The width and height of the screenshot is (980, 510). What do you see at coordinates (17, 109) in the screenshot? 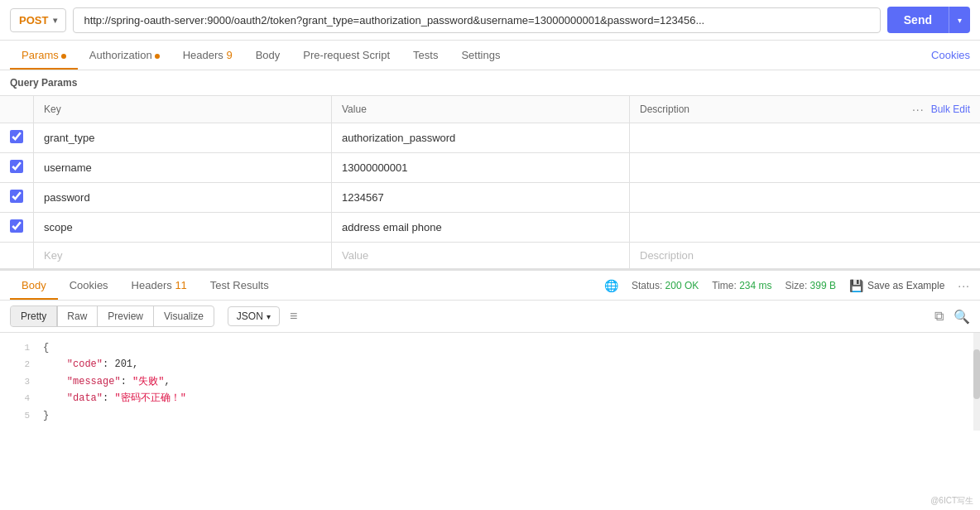
I see `col-checkbox` at bounding box center [17, 109].